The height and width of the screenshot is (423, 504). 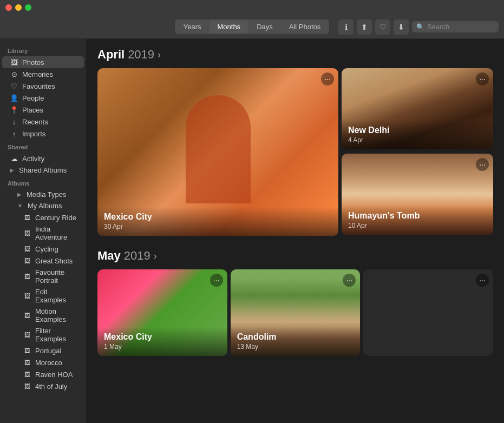 I want to click on tab-years: Years, so click(x=193, y=27).